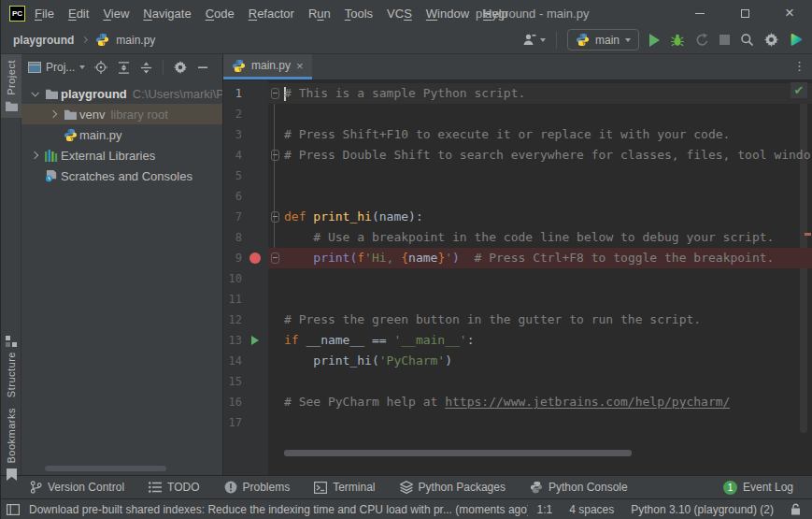 The image size is (812, 519). I want to click on line-content: # This is a sample Python script., so click(540, 94).